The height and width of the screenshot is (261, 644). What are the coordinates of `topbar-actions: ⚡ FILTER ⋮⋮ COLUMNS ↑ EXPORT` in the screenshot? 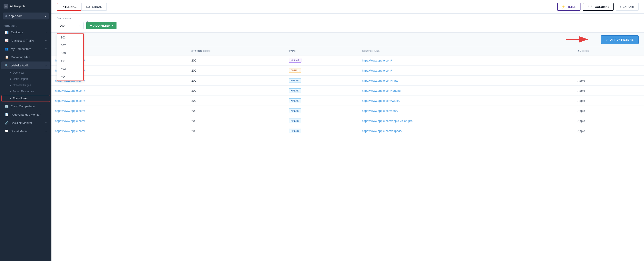 It's located at (598, 7).